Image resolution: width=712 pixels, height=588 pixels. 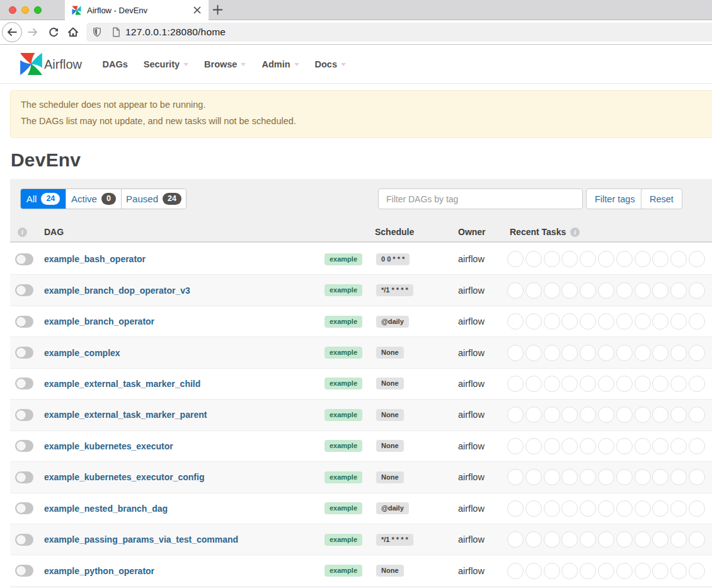 I want to click on dag-name-link: example_passing_params_via_test_command, so click(x=141, y=539).